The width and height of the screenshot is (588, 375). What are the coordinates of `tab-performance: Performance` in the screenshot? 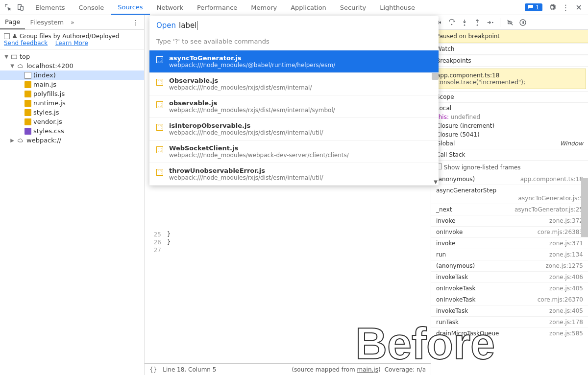 It's located at (217, 7).